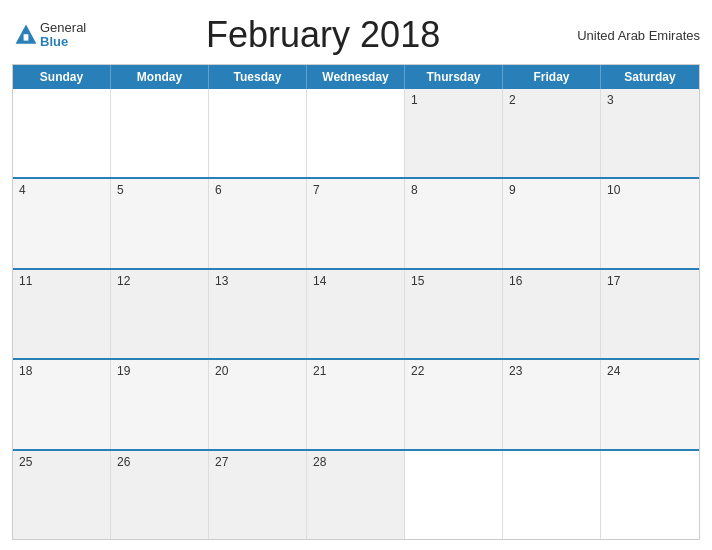  Describe the element at coordinates (120, 190) in the screenshot. I see `day-number: 5` at that location.